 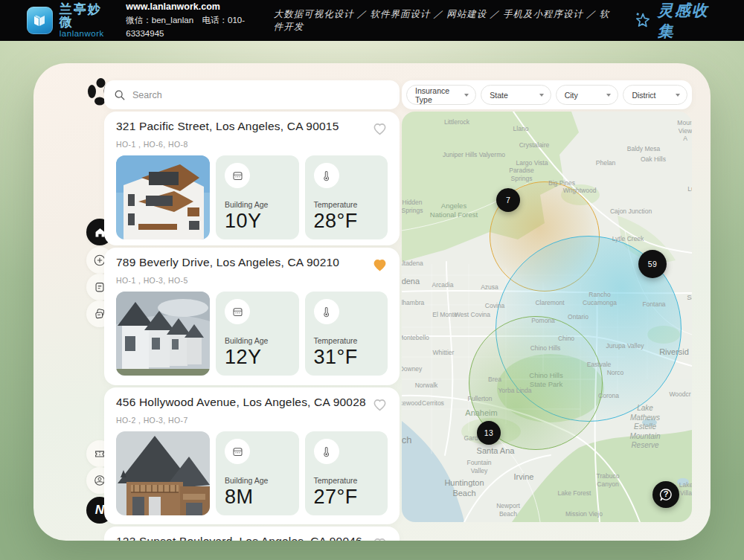 I want to click on n-label: N, so click(x=100, y=510).